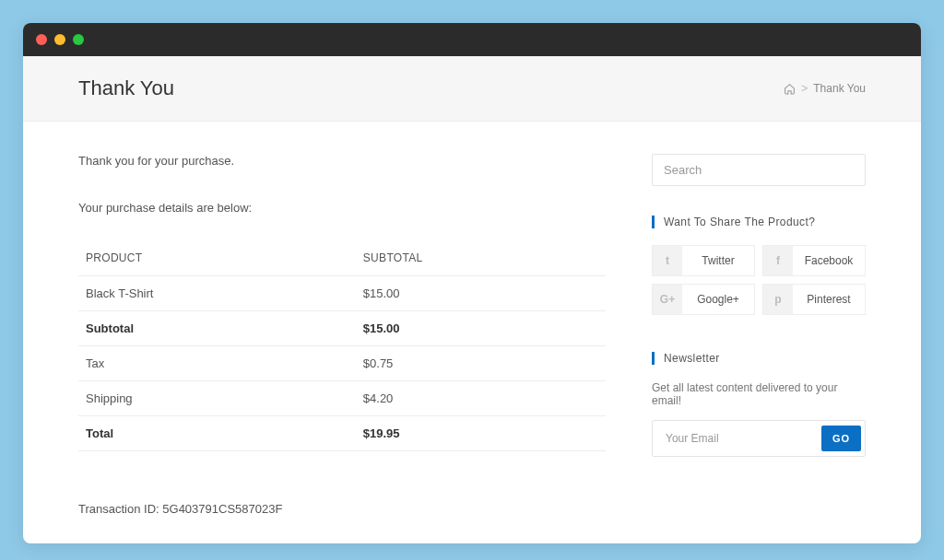 This screenshot has width=944, height=560. What do you see at coordinates (78, 40) in the screenshot?
I see `maximize-window-icon` at bounding box center [78, 40].